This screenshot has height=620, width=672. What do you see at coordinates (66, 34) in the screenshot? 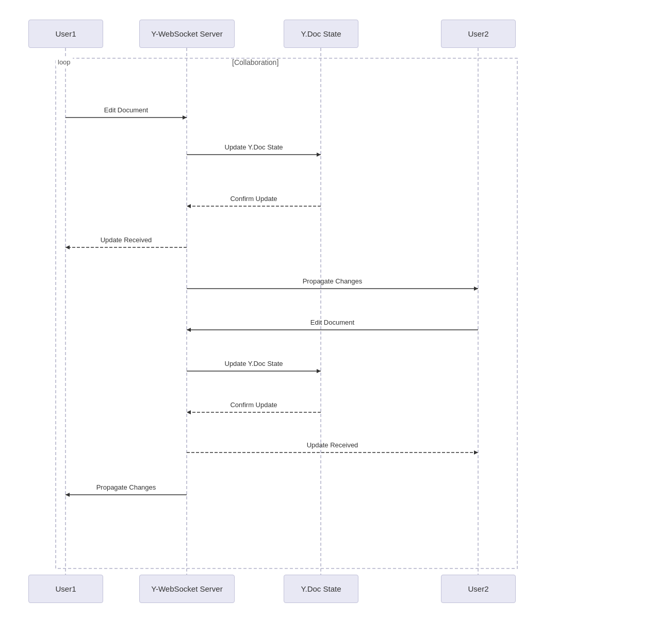
I see `actor-user1: User1` at bounding box center [66, 34].